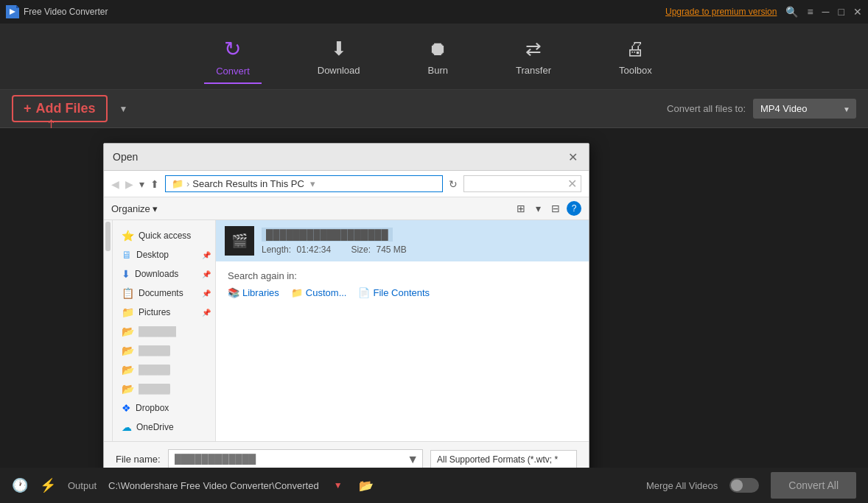 The image size is (868, 503). Describe the element at coordinates (127, 408) in the screenshot. I see `dropbox-icon: ❖` at that location.